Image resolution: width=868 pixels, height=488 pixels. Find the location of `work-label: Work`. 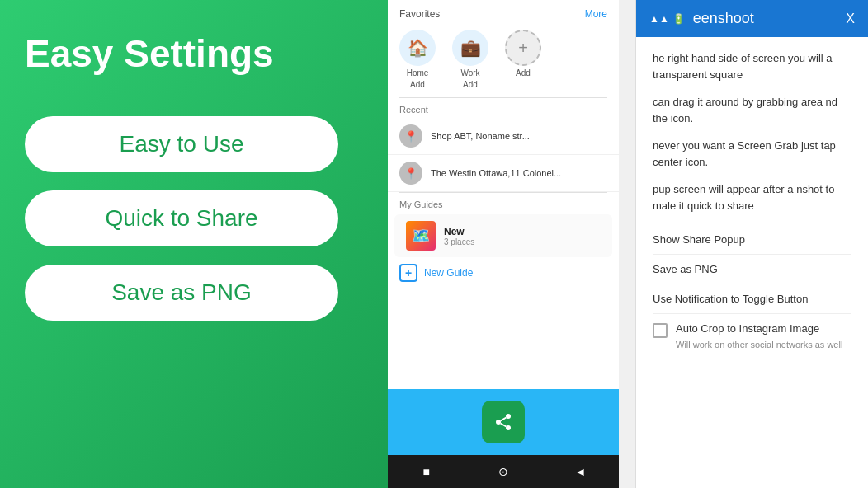

work-label: Work is located at coordinates (470, 73).